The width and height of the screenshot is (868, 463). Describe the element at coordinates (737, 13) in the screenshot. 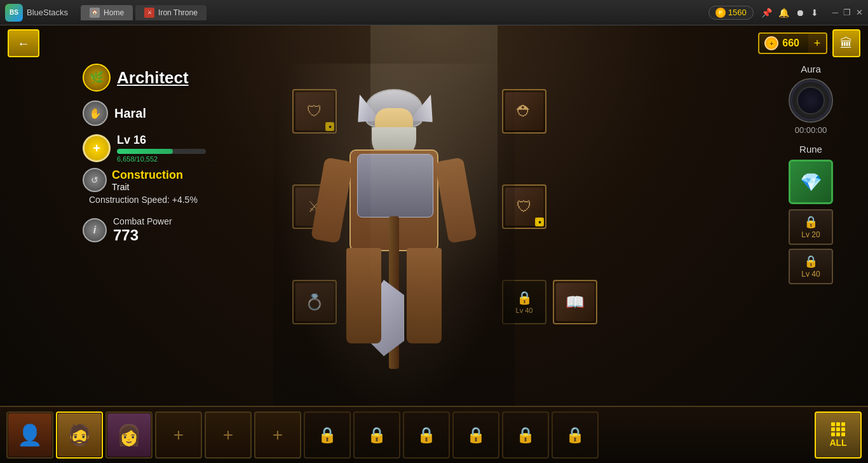

I see `points-value: 1560` at that location.